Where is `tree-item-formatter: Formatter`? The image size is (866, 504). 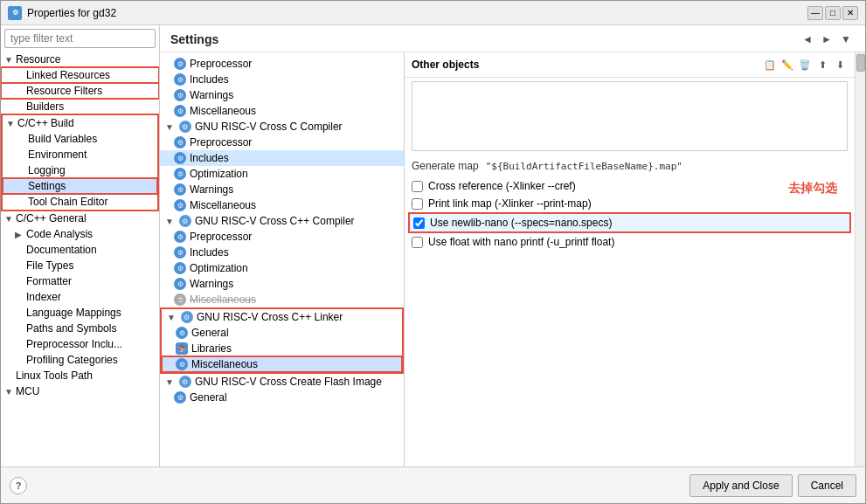 tree-item-formatter: Formatter is located at coordinates (80, 281).